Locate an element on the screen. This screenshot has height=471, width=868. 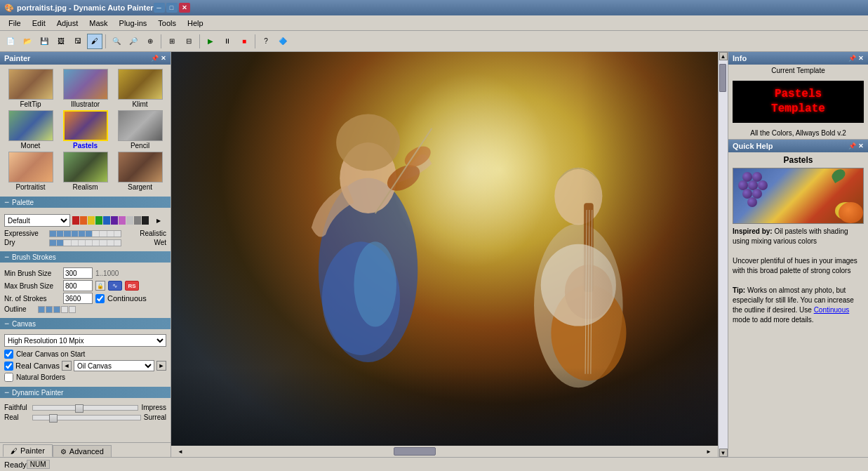
scroll-down-button: ▼ is located at coordinates (723, 453).